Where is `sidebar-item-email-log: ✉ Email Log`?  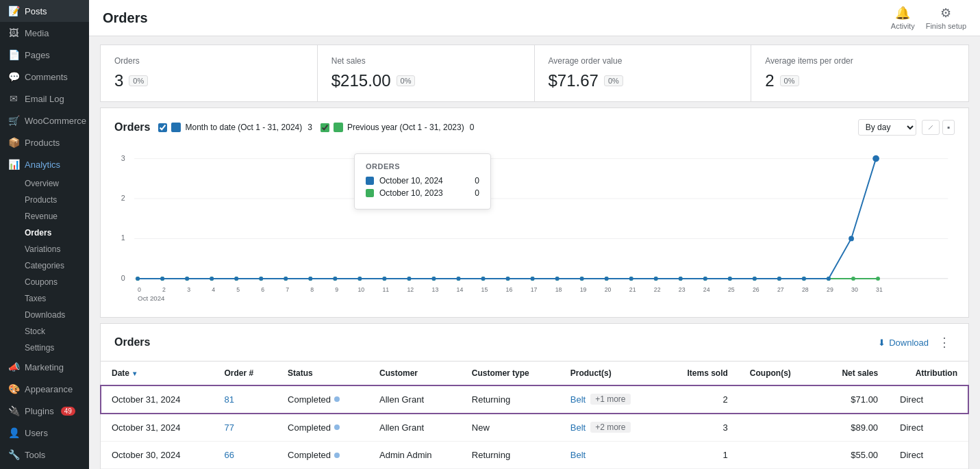 sidebar-item-email-log: ✉ Email Log is located at coordinates (45, 99).